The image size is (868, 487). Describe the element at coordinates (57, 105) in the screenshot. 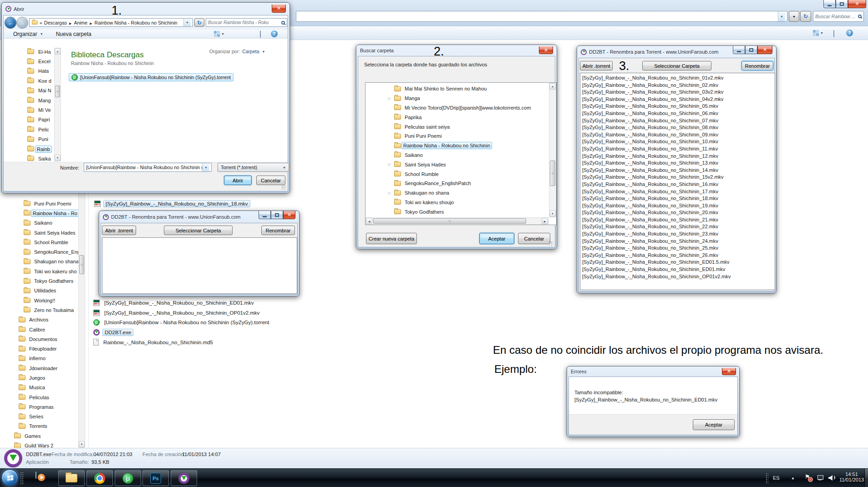

I see `sidebar-scrollbar: ▲ ≡ ▼` at that location.